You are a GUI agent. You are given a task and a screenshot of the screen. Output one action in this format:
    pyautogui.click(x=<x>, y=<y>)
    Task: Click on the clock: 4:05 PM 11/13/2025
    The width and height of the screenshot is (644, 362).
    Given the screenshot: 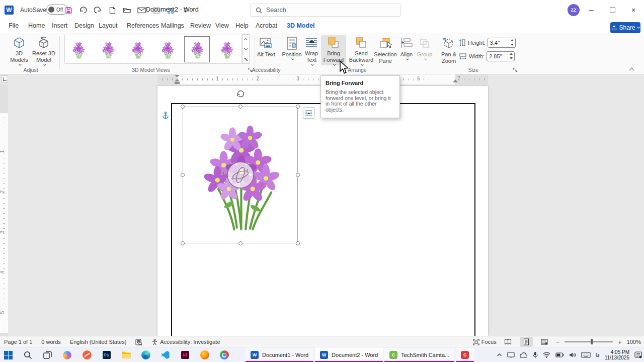 What is the action you would take?
    pyautogui.click(x=617, y=355)
    